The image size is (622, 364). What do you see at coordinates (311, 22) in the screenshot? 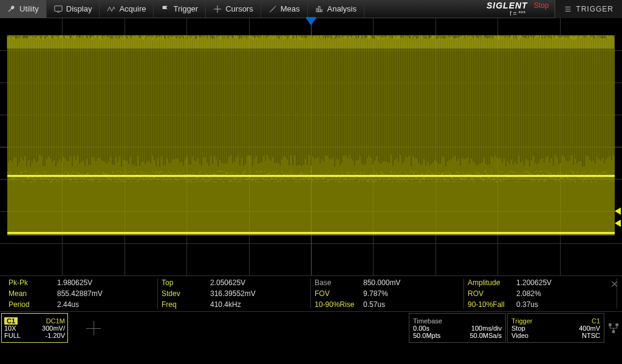
I see `trigger-position-marker` at bounding box center [311, 22].